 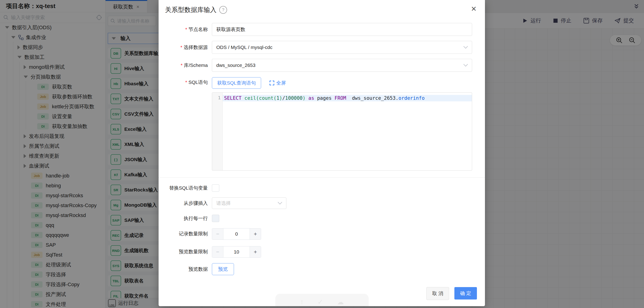 I want to click on preview-limit-value: 10, so click(x=236, y=252).